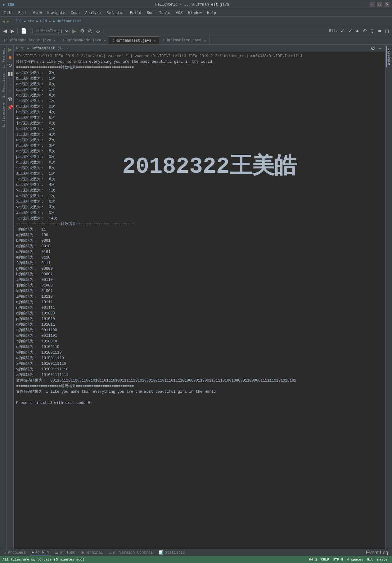  Describe the element at coordinates (380, 5) in the screenshot. I see `maximize-button: □` at that location.